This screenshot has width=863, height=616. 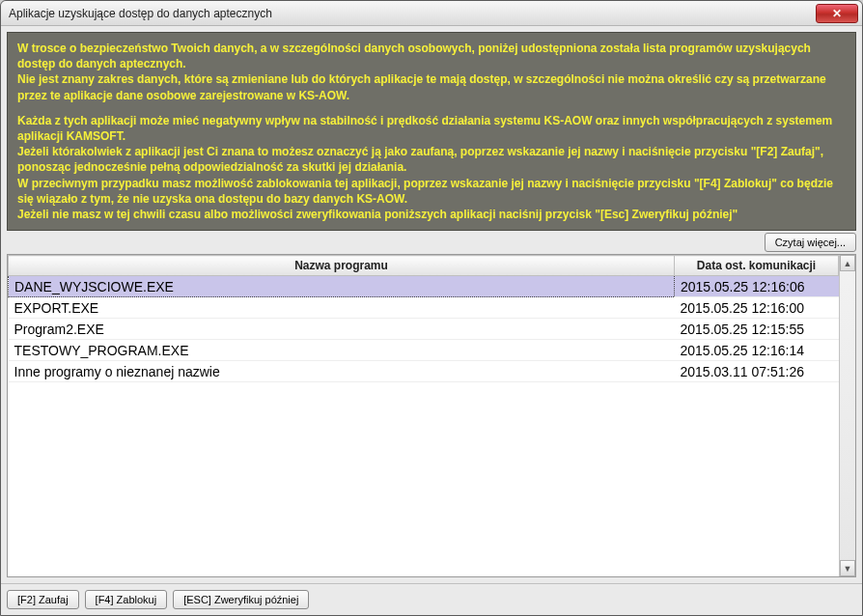 What do you see at coordinates (837, 14) in the screenshot?
I see `close-icon: ✕` at bounding box center [837, 14].